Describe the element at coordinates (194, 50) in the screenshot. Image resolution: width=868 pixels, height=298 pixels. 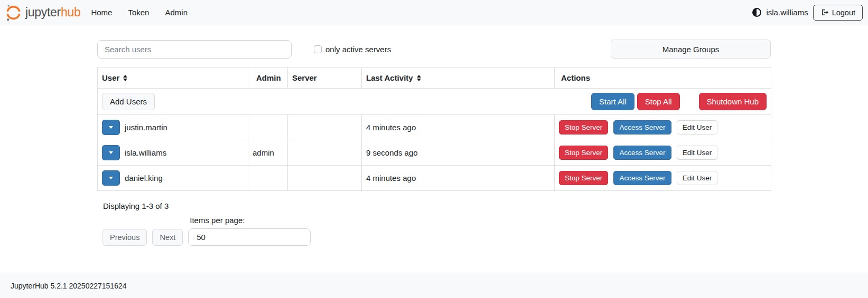
I see `search-input` at that location.